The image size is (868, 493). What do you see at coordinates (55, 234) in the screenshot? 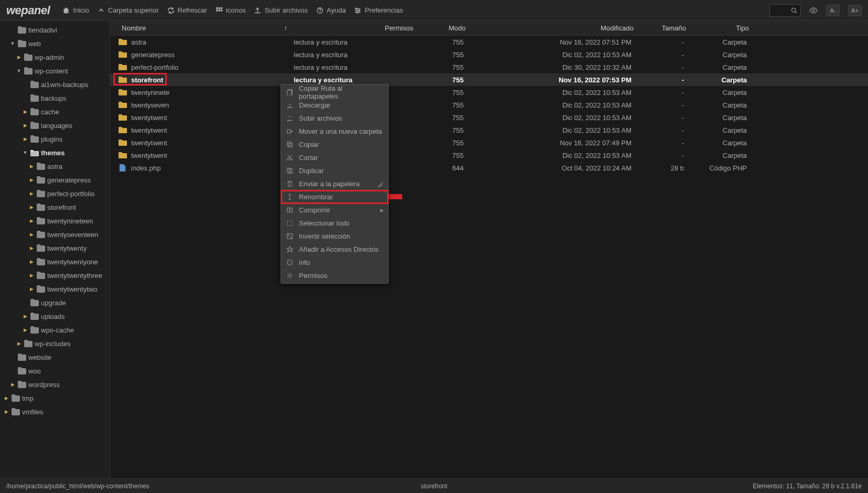
I see `tree-item-twentyseventeen: ▶twentyseventeen` at bounding box center [55, 234].